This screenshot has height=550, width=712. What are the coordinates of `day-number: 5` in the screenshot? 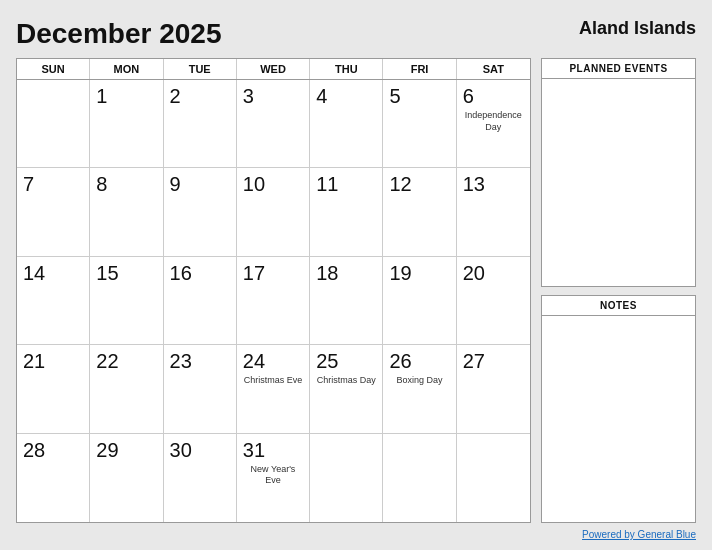 It's located at (394, 96).